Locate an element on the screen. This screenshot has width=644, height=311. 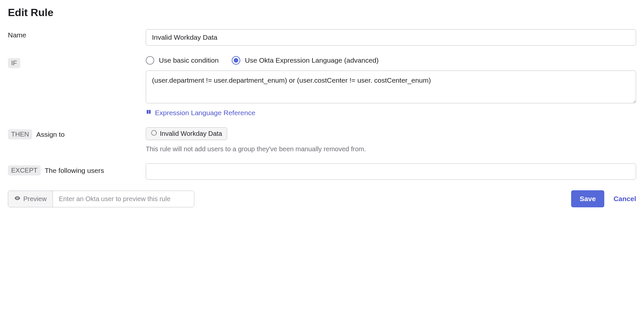
name-input is located at coordinates (391, 37).